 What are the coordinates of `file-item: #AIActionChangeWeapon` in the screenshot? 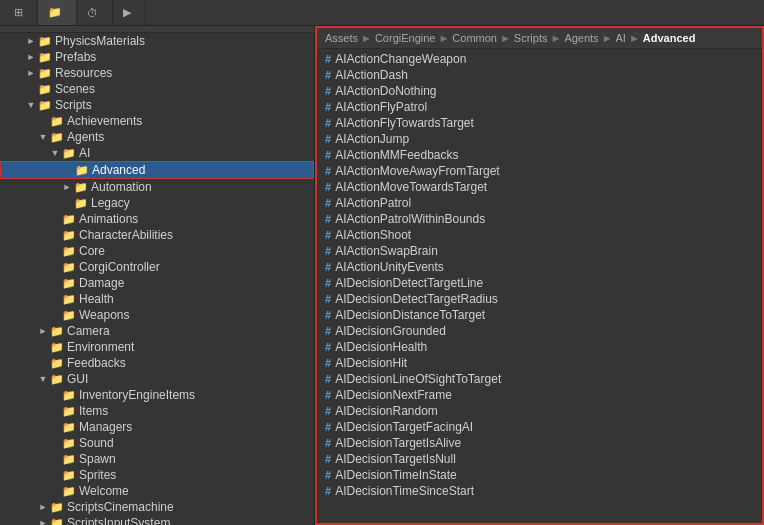 It's located at (540, 59).